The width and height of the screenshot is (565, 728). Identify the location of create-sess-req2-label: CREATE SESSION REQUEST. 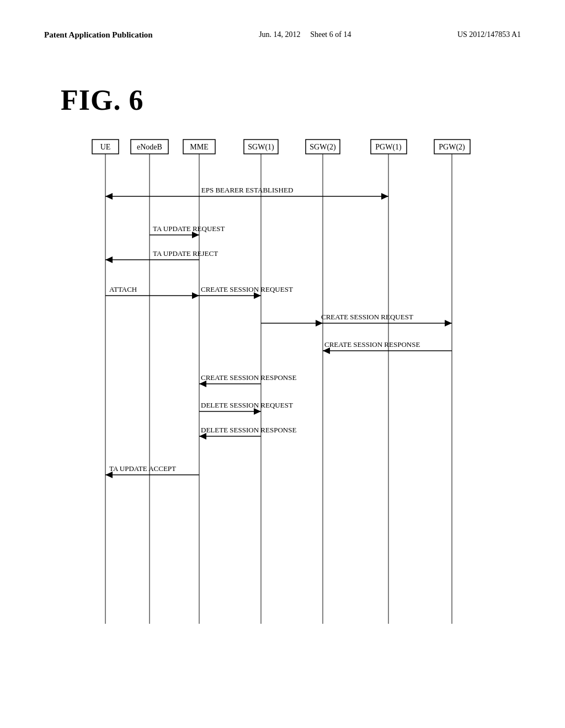
(367, 317).